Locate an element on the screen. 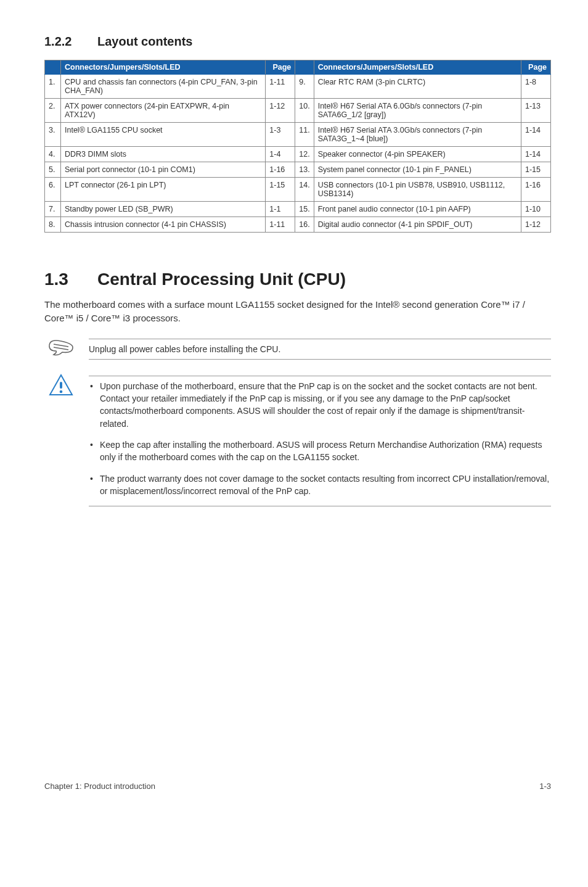  row-desc: Intel® H67 Serial ATA 6.0Gb/s connectors… is located at coordinates (417, 111).